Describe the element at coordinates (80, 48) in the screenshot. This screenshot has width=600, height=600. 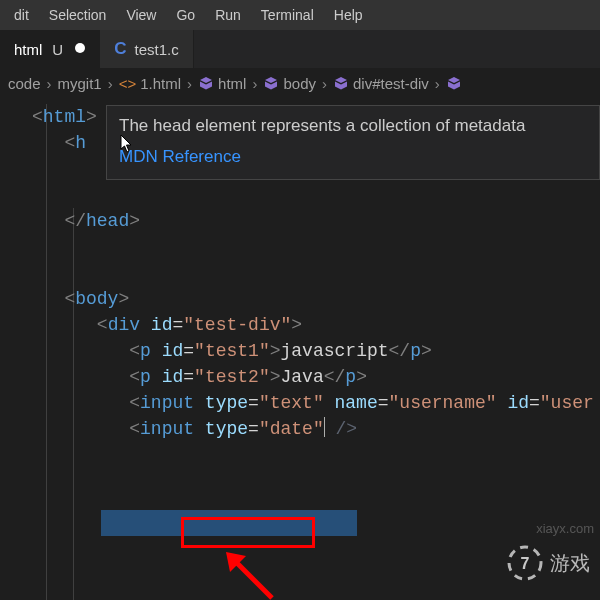
I see `dirty-dot-icon` at that location.